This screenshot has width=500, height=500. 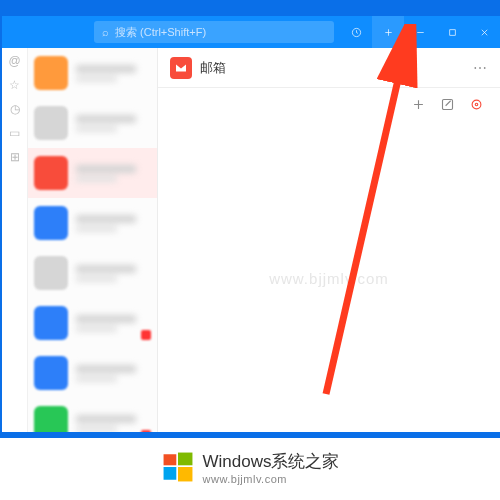 I want to click on search-input: ⌕ 搜索 (Ctrl+Shift+F), so click(x=214, y=32).